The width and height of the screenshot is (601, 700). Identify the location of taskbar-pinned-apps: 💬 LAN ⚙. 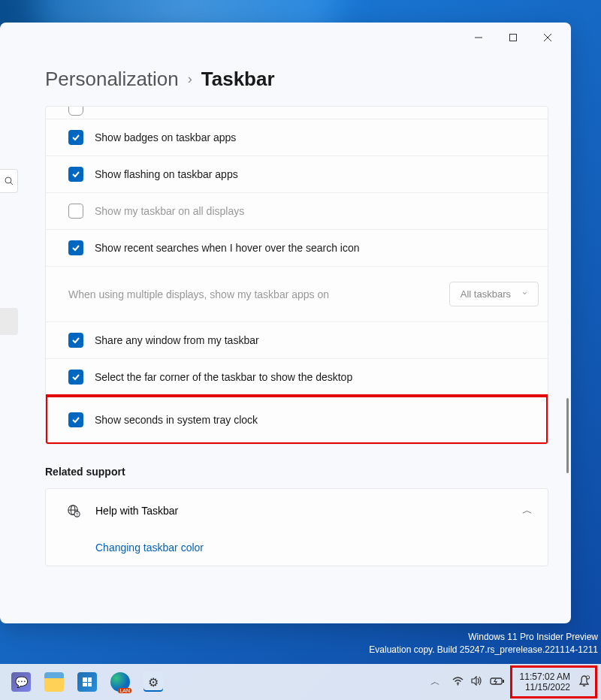
(87, 682).